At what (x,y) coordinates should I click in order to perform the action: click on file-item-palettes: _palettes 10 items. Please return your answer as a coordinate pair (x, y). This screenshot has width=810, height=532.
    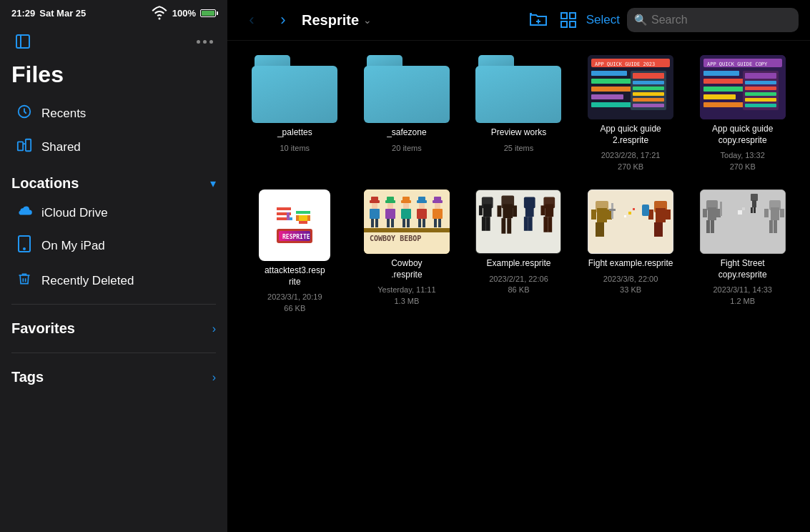
    Looking at the image, I should click on (295, 114).